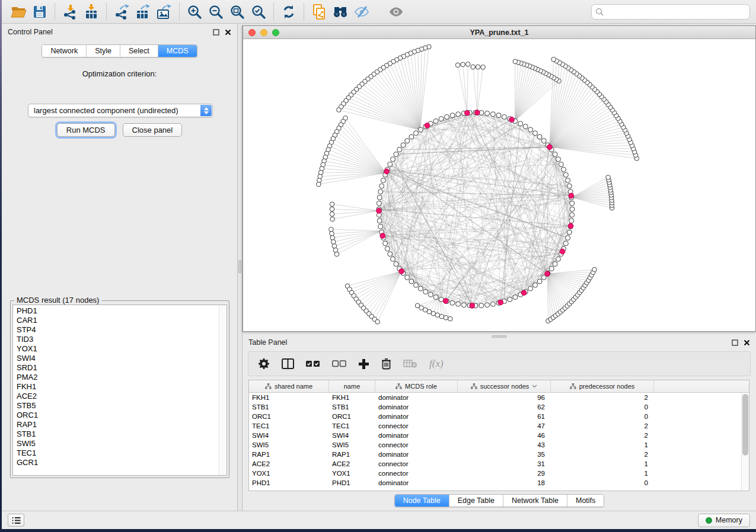 This screenshot has height=532, width=756. I want to click on export-image-icon, so click(164, 12).